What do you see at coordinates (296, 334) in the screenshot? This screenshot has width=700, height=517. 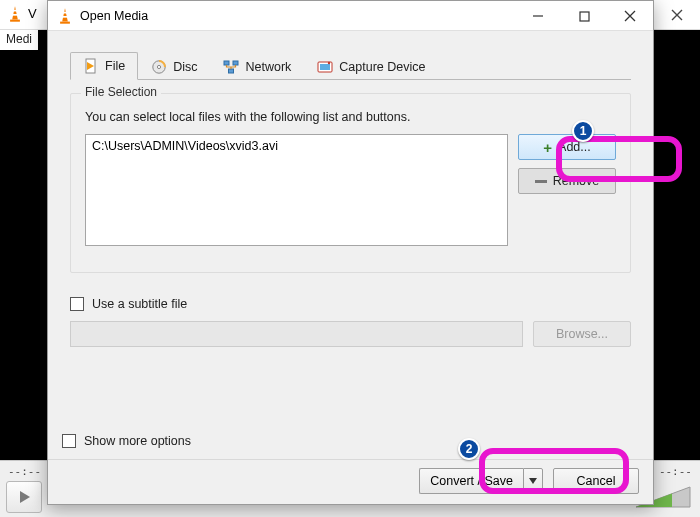 I see `subtitle-path-input` at bounding box center [296, 334].